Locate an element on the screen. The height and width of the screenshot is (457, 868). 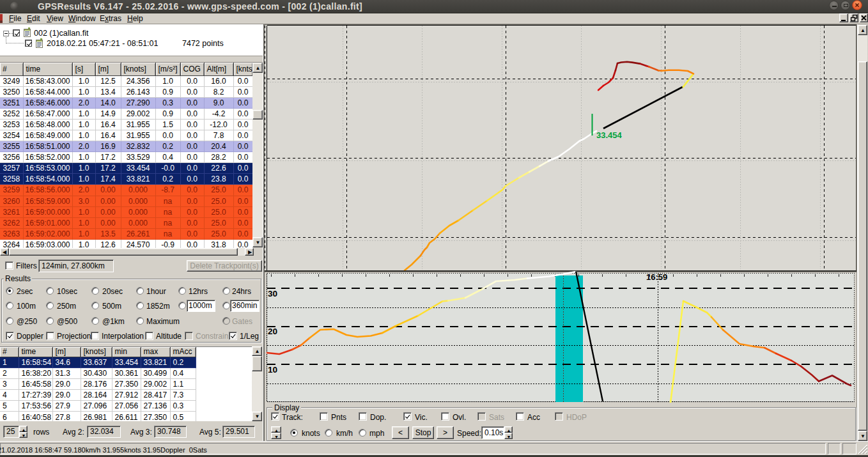
svg-text: 33.454 is located at coordinates (610, 136).